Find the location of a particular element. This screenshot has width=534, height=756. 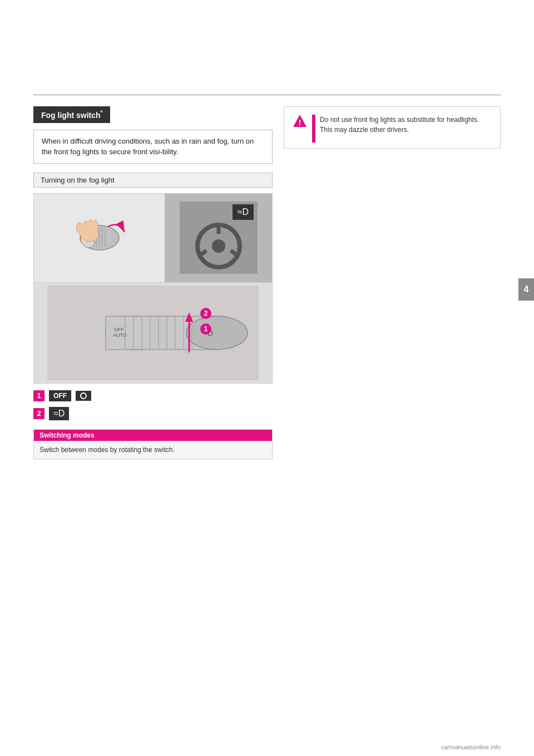

step-1-circle-icon is located at coordinates (83, 396).